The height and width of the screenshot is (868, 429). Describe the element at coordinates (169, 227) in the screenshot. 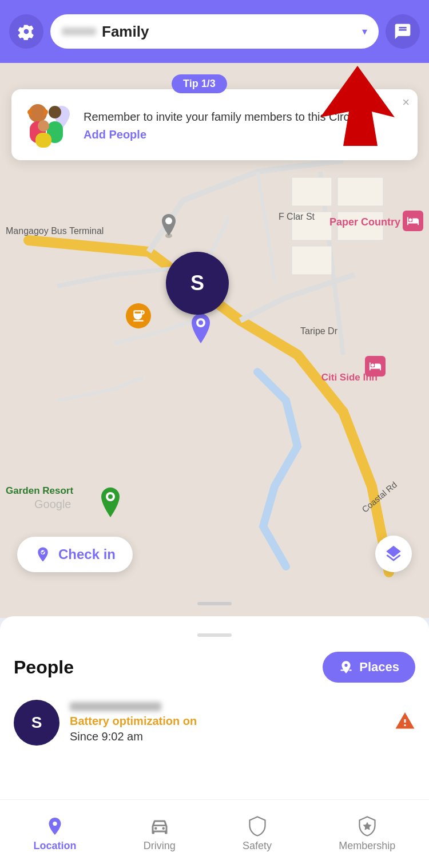

I see `gray-location-pin` at that location.